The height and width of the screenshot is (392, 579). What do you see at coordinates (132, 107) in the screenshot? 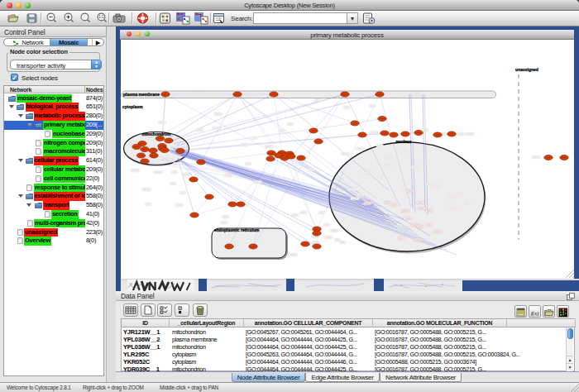
I see `svg-text: cytoplasm` at bounding box center [132, 107].